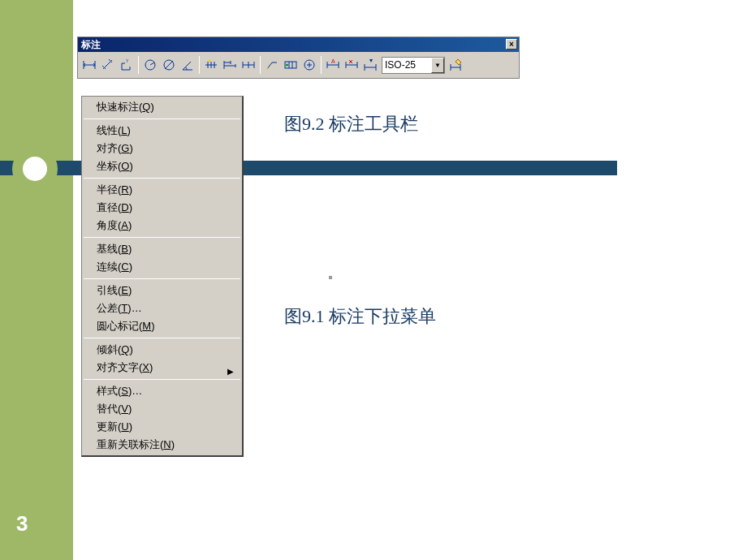 The image size is (747, 560). Describe the element at coordinates (188, 65) in the screenshot. I see `angular-dimension-button` at that location.